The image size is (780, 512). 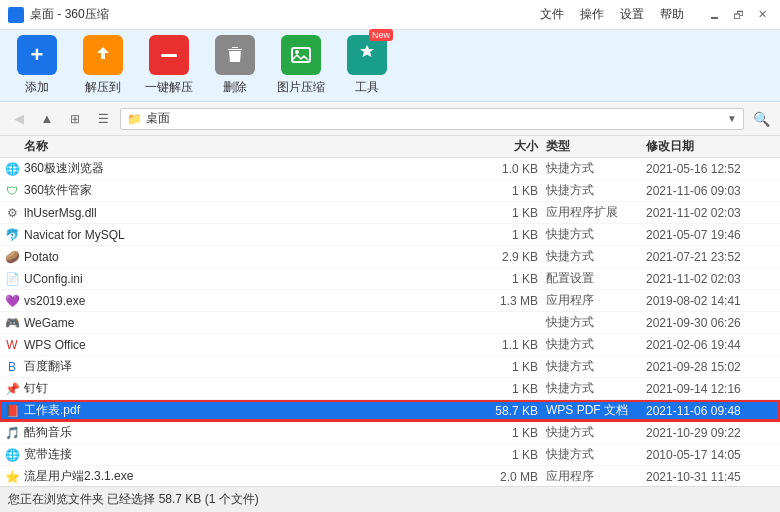 What do you see at coordinates (390, 147) in the screenshot?
I see `file-list-header: 名称 大小 类型 修改日期` at bounding box center [390, 147].